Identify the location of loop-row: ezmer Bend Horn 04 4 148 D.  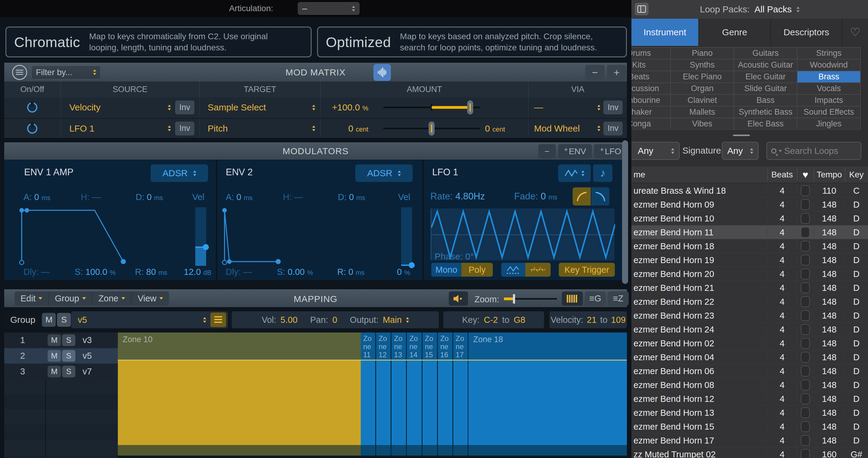
(750, 357).